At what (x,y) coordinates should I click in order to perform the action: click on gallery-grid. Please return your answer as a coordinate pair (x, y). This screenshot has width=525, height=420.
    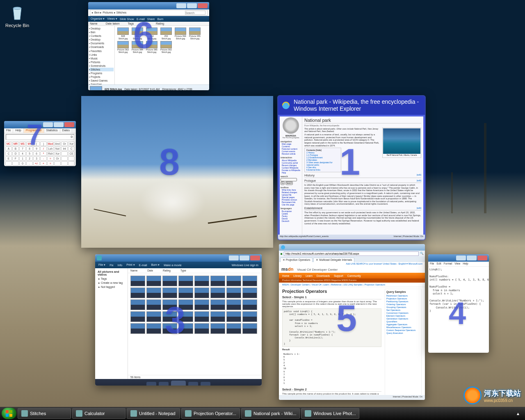
    Looking at the image, I should click on (195, 324).